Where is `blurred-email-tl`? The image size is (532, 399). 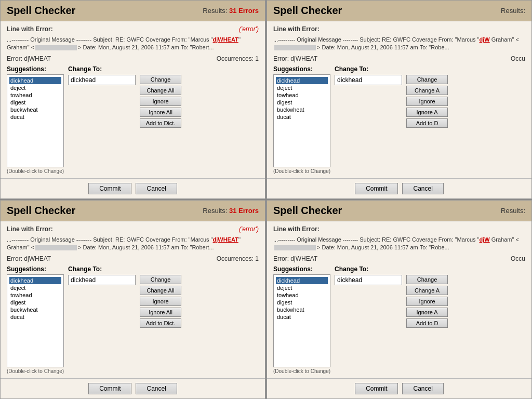 blurred-email-tl is located at coordinates (56, 48).